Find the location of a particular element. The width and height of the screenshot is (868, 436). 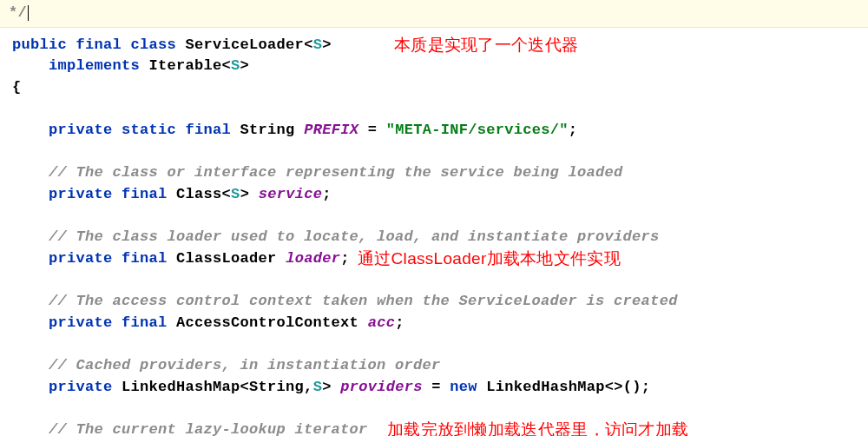

field-prefix: PREFIX is located at coordinates (332, 130).